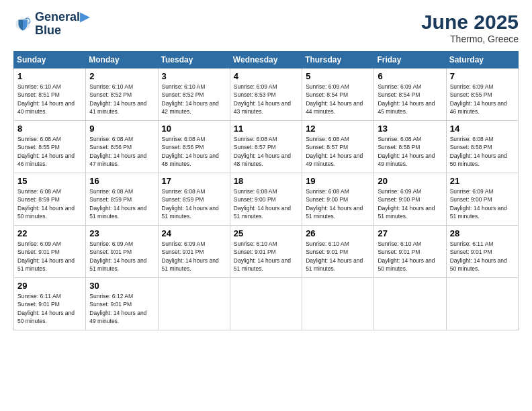 This screenshot has height=411, width=532. What do you see at coordinates (50, 152) in the screenshot?
I see `day-info: Sunrise: 6:08 AM Sunset: 8:55 PM Dayligh…` at bounding box center [50, 152].